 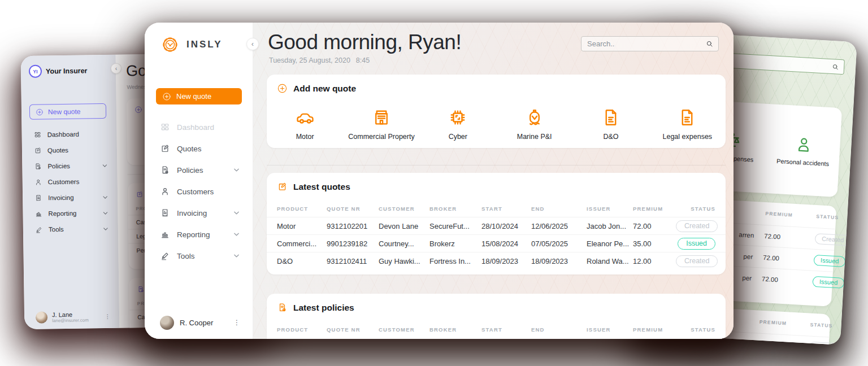 What do you see at coordinates (496, 316) in the screenshot?
I see `latest-policies-card: Latest policies PRODUCT QUOTE NR CUSTOME…` at bounding box center [496, 316].